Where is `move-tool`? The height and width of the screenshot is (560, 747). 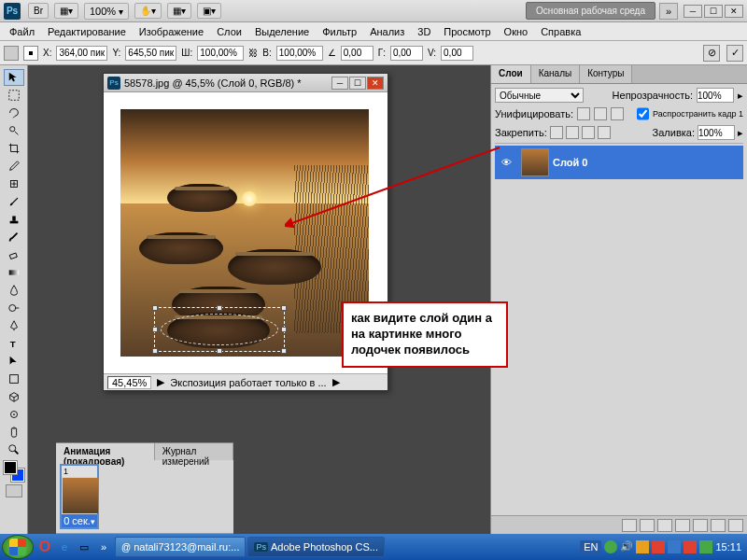
move-tool is located at coordinates (14, 77).